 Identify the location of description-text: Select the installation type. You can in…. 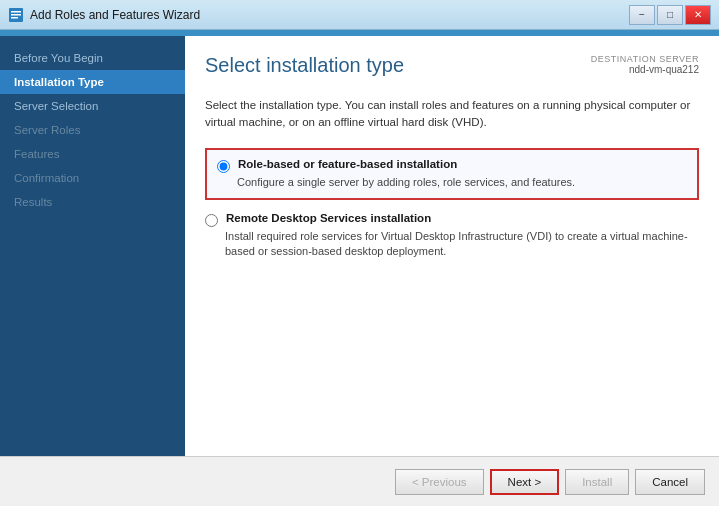
(452, 114).